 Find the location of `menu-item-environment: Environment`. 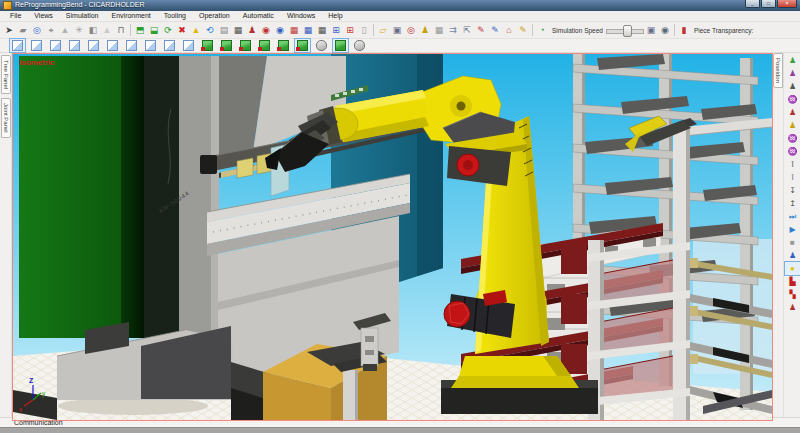

menu-item-environment: Environment is located at coordinates (132, 16).